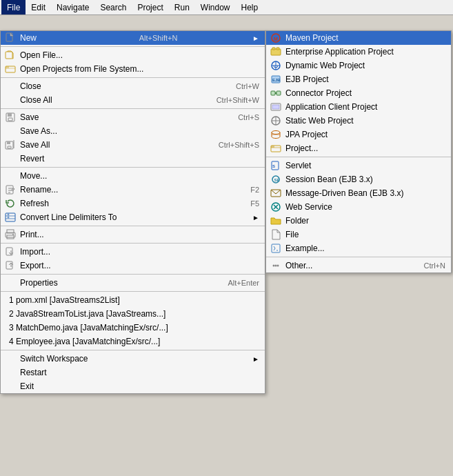 The image size is (453, 476). Describe the element at coordinates (10, 235) in the screenshot. I see `print-icon` at that location.